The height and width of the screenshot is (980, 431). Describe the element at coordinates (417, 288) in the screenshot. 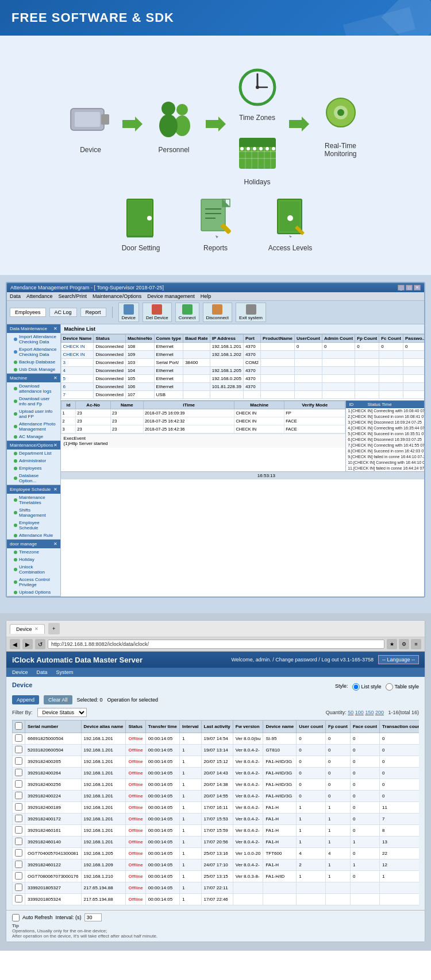

I see `close-btn: ✕` at that location.